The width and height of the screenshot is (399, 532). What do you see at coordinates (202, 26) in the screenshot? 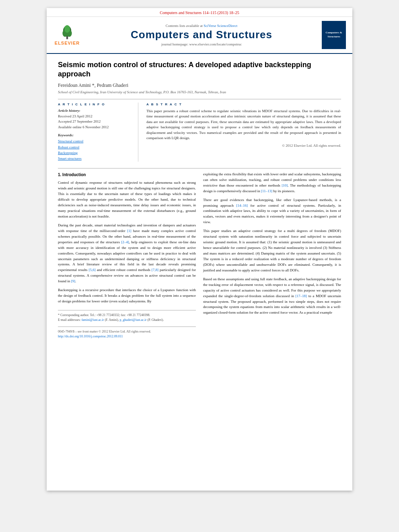
I see `sciverse-line: Contents lists available at SciVerse Sci…` at bounding box center [202, 26].